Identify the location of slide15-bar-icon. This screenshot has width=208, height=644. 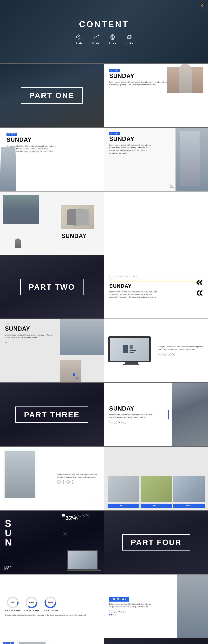
(64, 516).